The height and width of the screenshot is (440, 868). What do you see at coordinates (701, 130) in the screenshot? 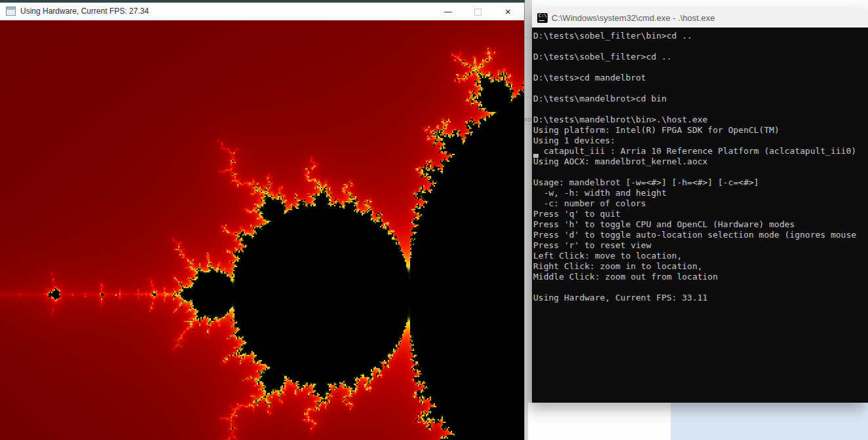
I see `console-line: Using platform: Intel(R) FPGA SDK for Op…` at bounding box center [701, 130].